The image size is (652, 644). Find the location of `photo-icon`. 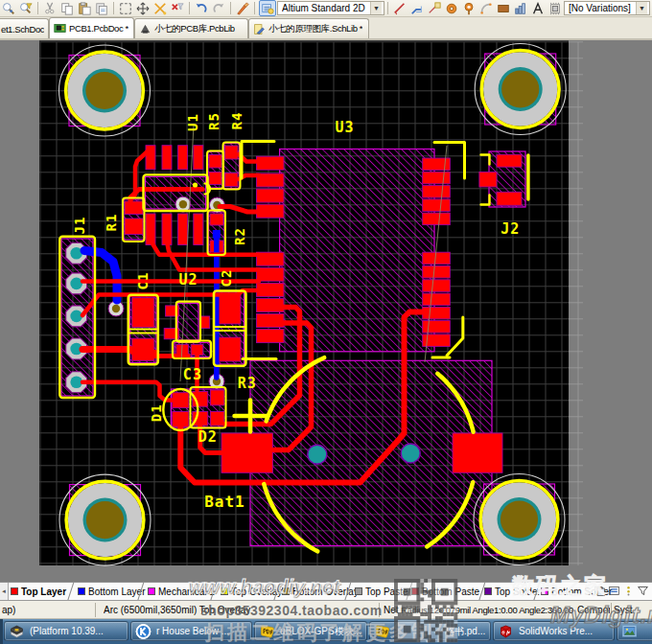

photo-icon is located at coordinates (629, 632).